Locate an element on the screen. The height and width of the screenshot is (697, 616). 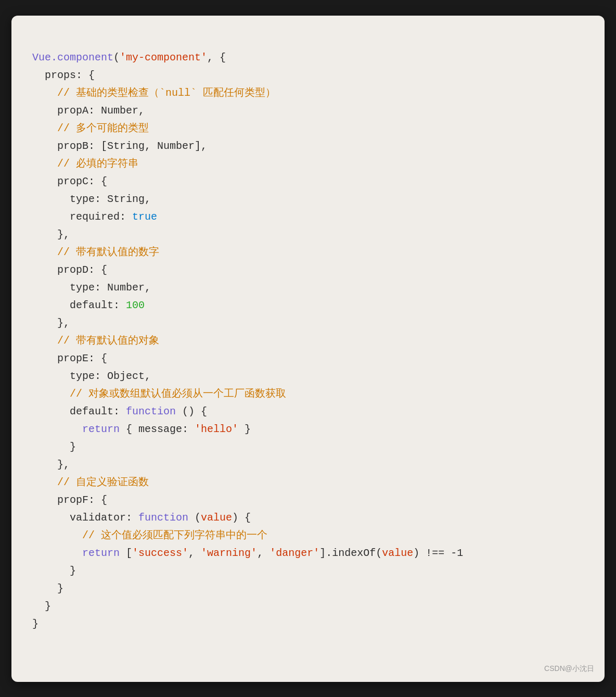
propE-open: propE: { is located at coordinates (70, 358).